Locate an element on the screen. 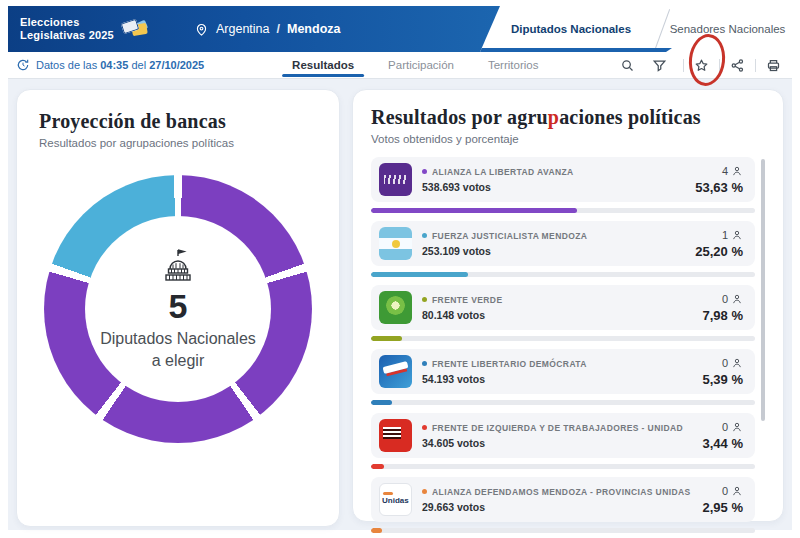 The image size is (800, 538). tab-territorios: Territorios is located at coordinates (513, 65).